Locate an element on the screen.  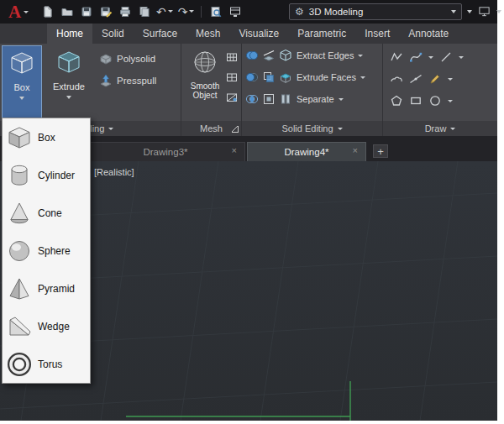
extrude-faces-caret-icon is located at coordinates (363, 77).